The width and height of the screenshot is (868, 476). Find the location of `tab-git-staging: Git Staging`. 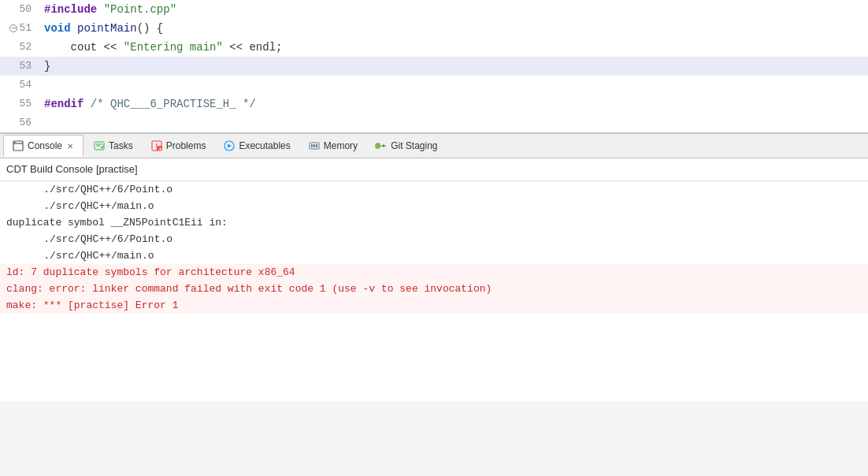

tab-git-staging: Git Staging is located at coordinates (406, 146).